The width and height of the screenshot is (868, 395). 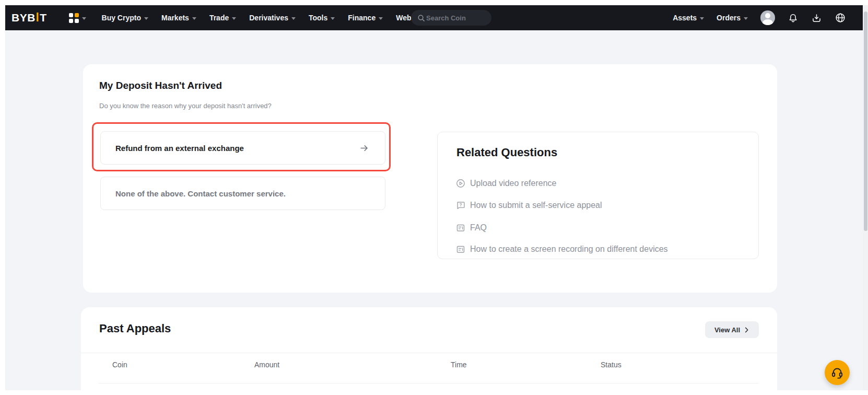 I want to click on related-question-screen-recording: How to create a screen recording on diff…, so click(x=562, y=249).